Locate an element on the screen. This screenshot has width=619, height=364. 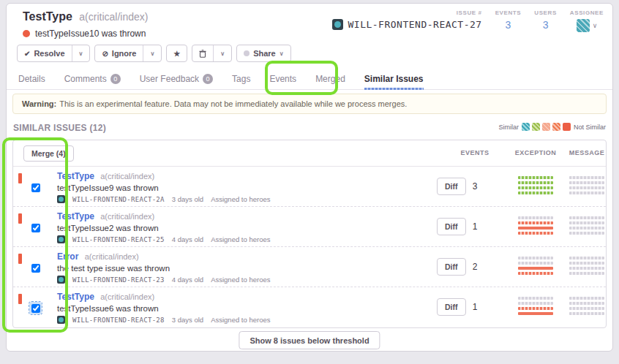
issue-message: testTypeIssue2 was thrown is located at coordinates (164, 228).